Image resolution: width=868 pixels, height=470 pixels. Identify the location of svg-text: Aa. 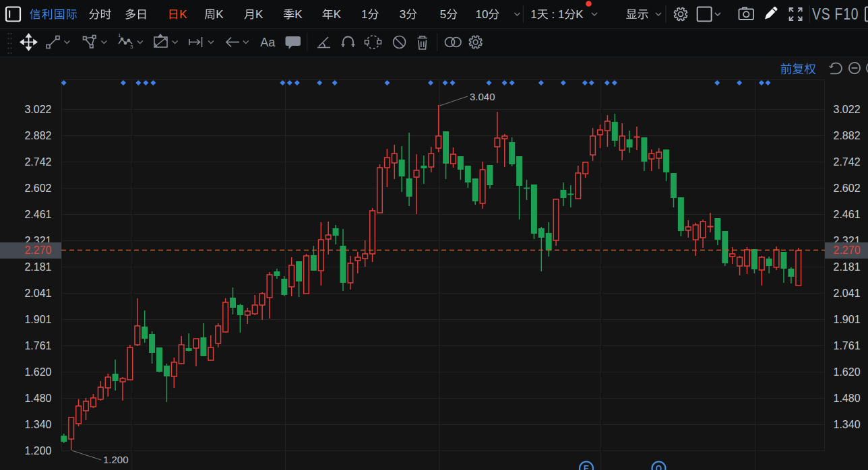
(268, 42).